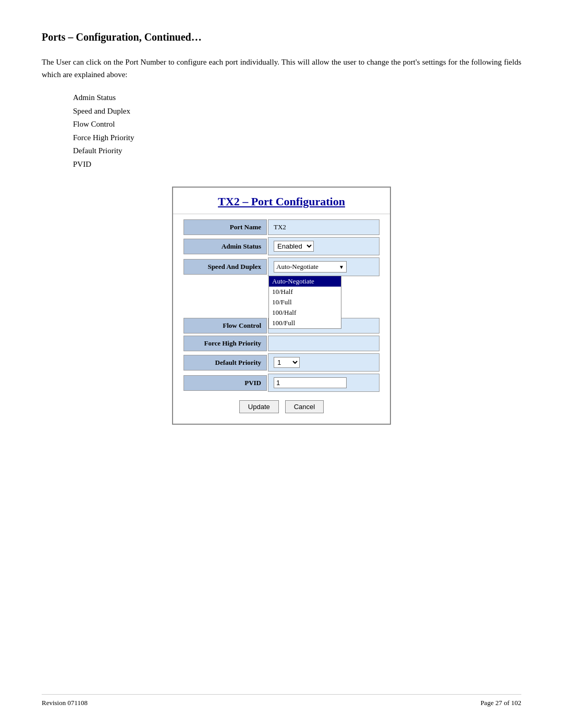 The image size is (563, 728). Describe the element at coordinates (282, 227) in the screenshot. I see `form-row-port-name: Port Name TX2` at that location.